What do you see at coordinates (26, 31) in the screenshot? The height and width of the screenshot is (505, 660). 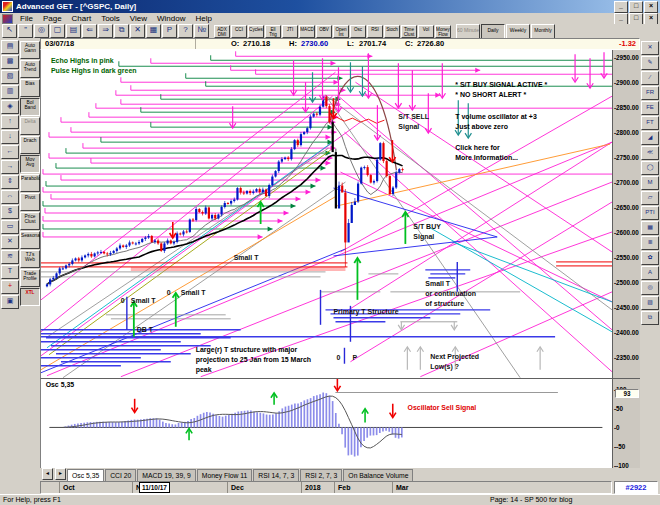 I see `quote-icon: ”` at bounding box center [26, 31].